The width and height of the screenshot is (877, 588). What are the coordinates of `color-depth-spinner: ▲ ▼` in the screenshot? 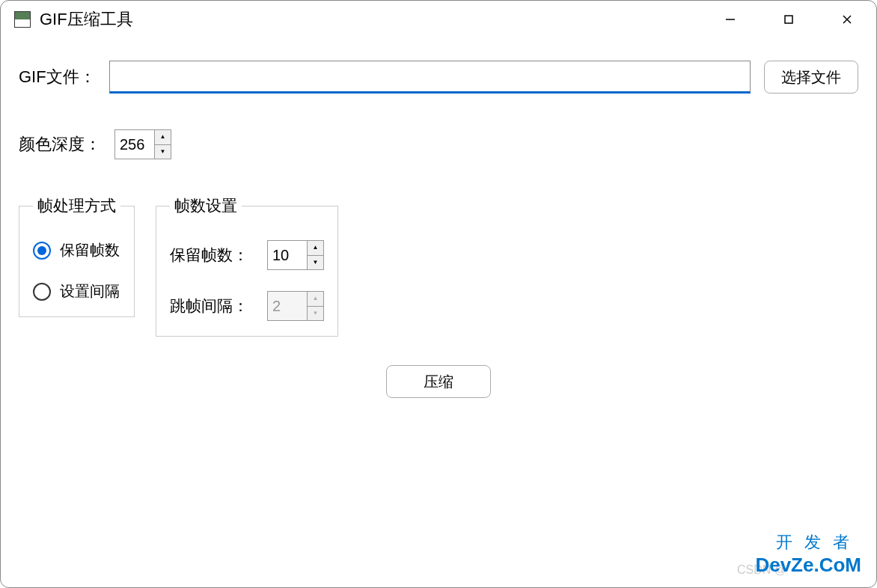 It's located at (143, 144).